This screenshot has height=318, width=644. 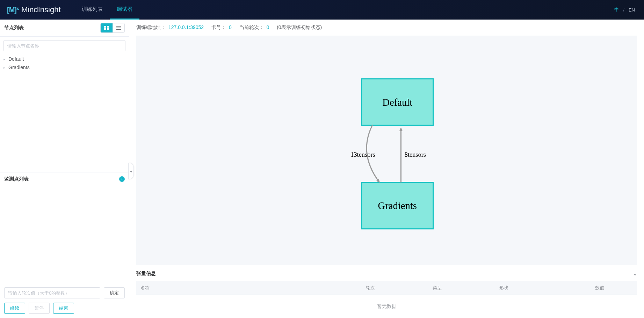 I want to click on tree-item-default: ▸ Default, so click(x=64, y=59).